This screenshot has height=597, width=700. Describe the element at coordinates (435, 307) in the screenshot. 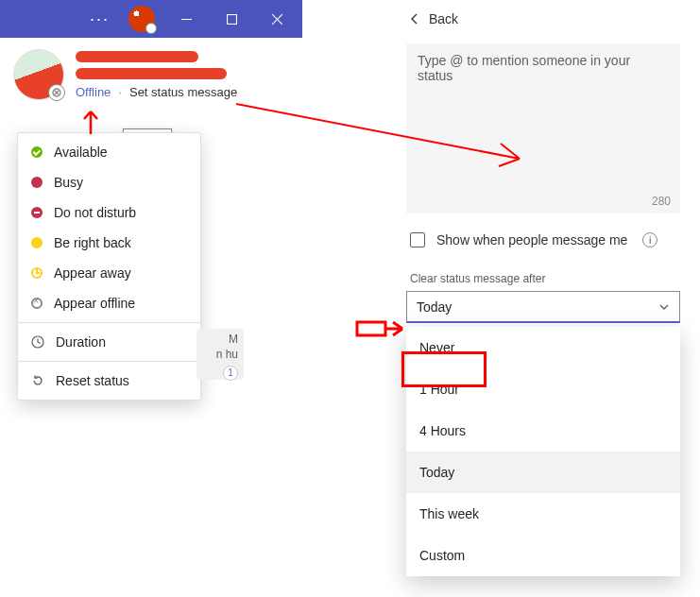

I see `select-value: Today` at that location.